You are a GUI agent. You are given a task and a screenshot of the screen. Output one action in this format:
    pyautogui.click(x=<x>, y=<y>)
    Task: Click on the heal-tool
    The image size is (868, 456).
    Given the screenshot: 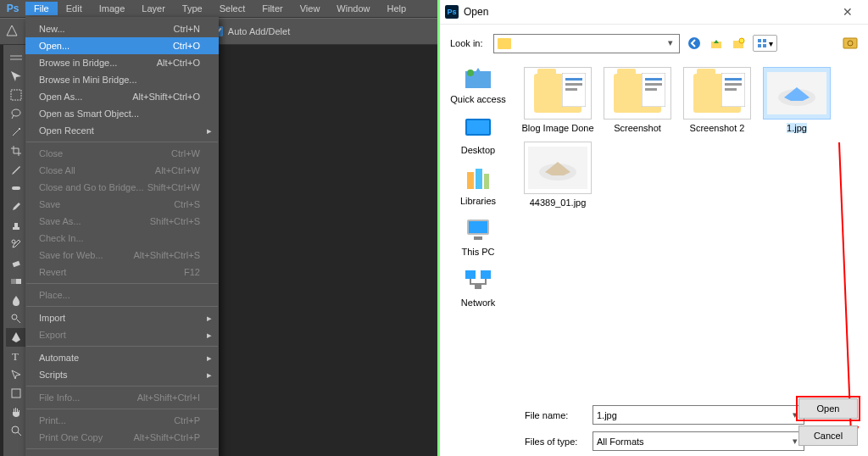 What is the action you would take?
    pyautogui.click(x=16, y=188)
    